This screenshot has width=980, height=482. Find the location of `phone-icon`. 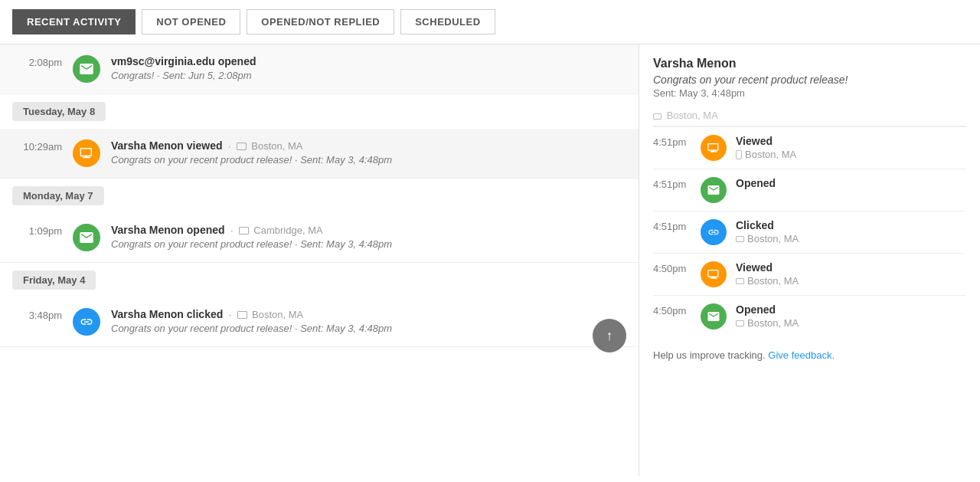

phone-icon is located at coordinates (739, 155).